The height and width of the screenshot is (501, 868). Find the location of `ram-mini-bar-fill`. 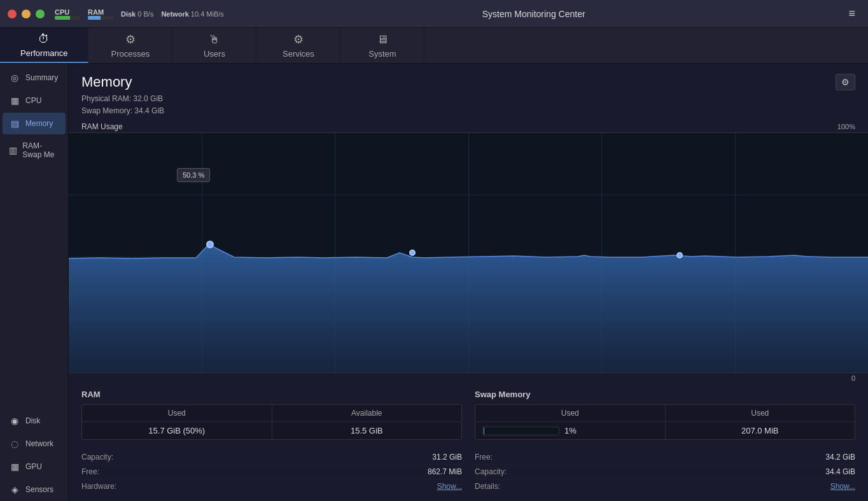

ram-mini-bar-fill is located at coordinates (94, 18).